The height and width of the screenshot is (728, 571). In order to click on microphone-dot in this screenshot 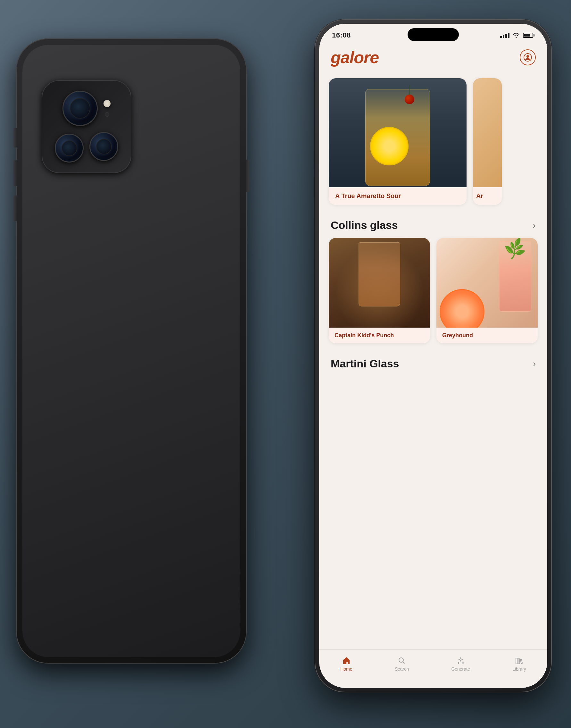, I will do `click(107, 114)`.